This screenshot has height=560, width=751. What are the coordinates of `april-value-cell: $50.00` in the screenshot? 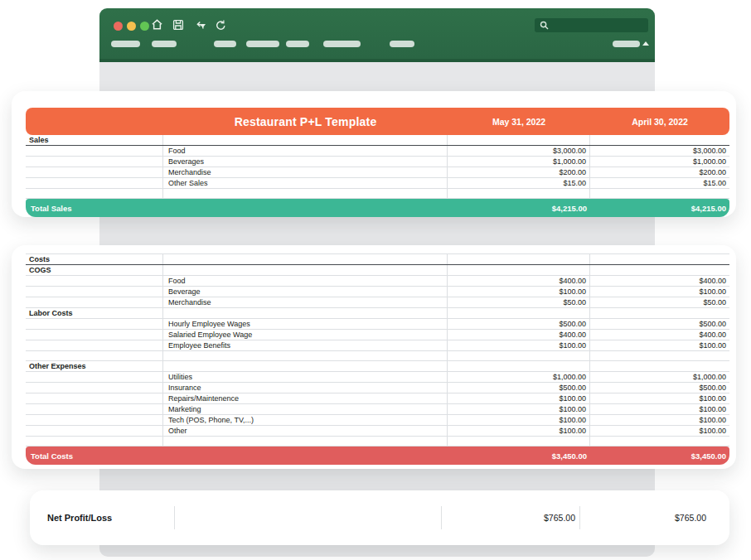 It's located at (660, 302).